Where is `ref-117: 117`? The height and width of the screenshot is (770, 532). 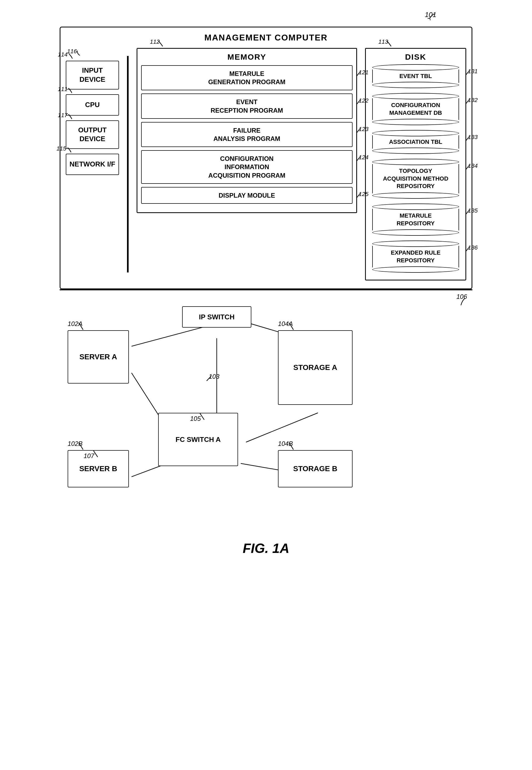 ref-117: 117 is located at coordinates (63, 115).